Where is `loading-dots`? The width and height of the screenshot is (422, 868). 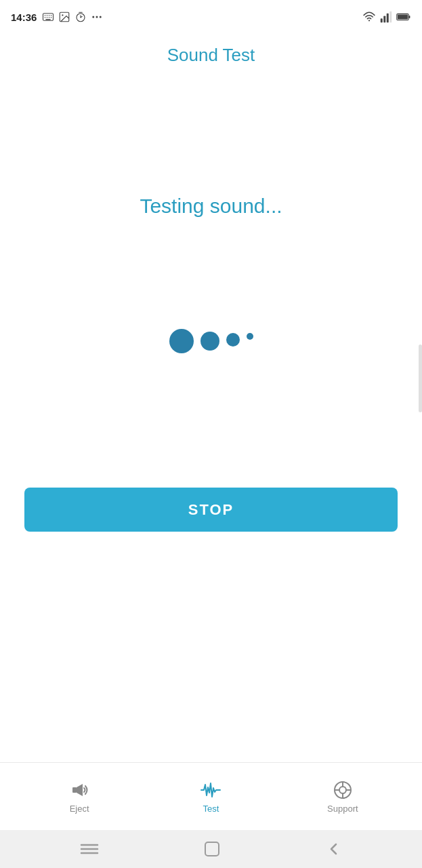 loading-dots is located at coordinates (211, 333).